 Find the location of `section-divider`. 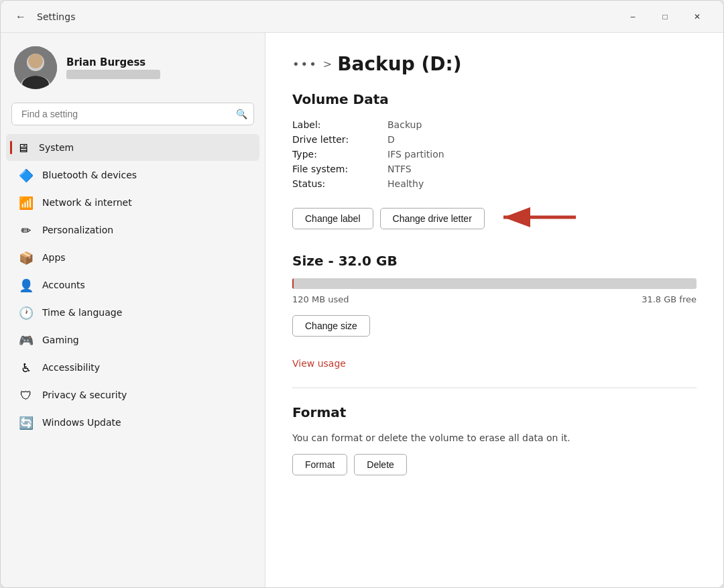

section-divider is located at coordinates (495, 388).